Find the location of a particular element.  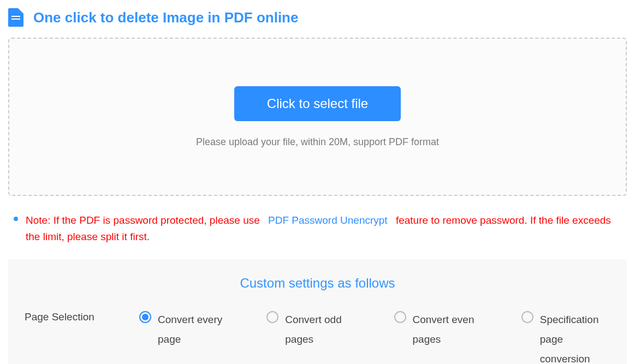

radio-label: Convert even pages is located at coordinates (448, 330).